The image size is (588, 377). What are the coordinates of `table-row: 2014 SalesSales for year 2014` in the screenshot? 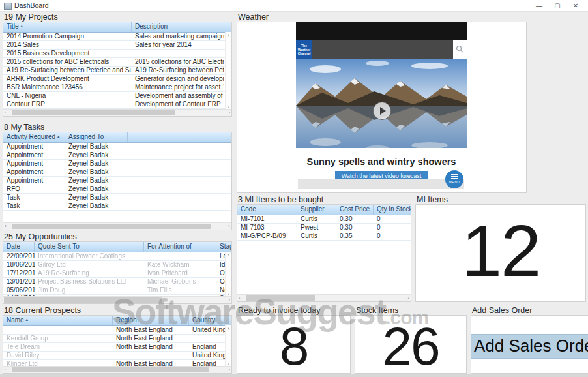 It's located at (117, 46).